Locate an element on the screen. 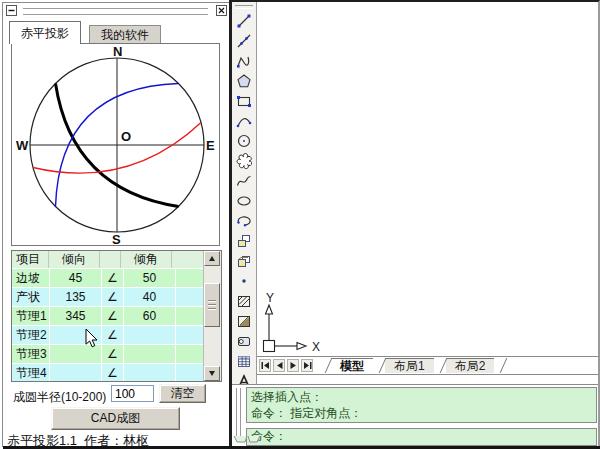 This screenshot has width=600, height=449. tab-first-icon is located at coordinates (265, 366).